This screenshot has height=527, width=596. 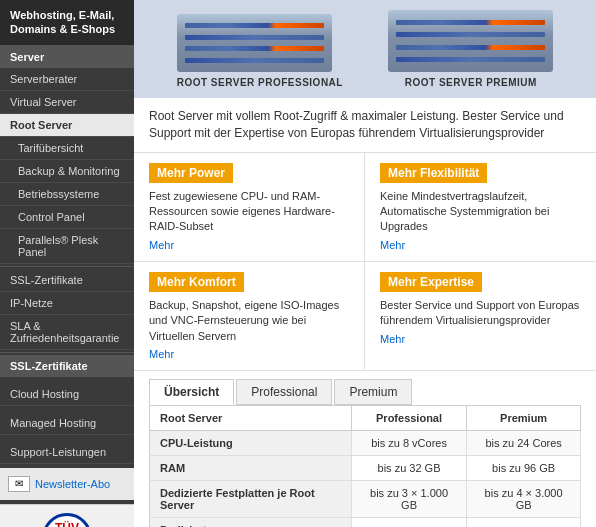 What do you see at coordinates (251, 468) in the screenshot?
I see `row-label-ram: RAM` at bounding box center [251, 468].